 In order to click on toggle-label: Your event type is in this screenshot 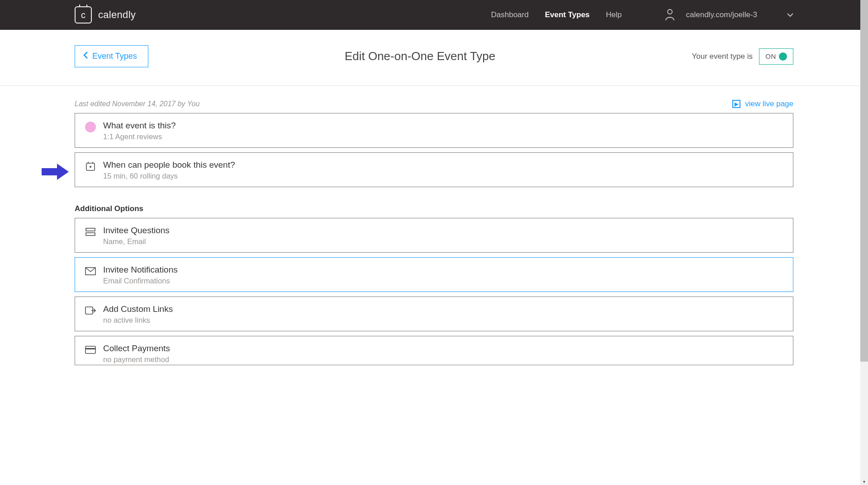, I will do `click(722, 57)`.